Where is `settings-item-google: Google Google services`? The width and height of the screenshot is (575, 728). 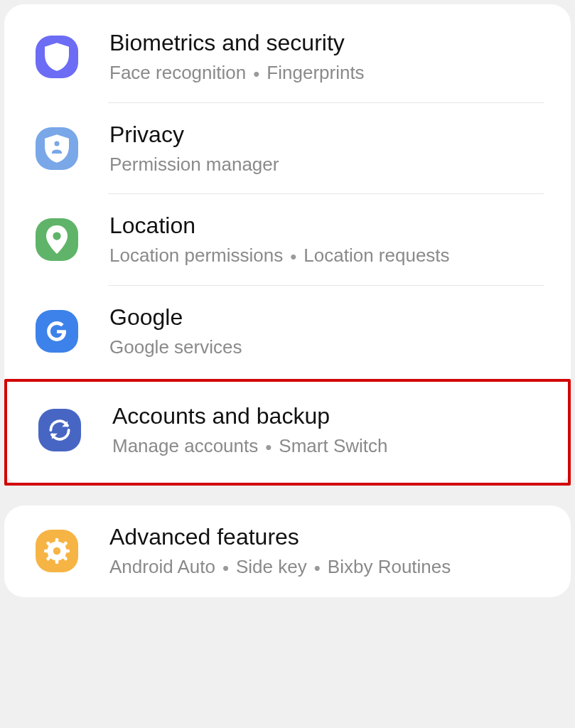 settings-item-google: Google Google services is located at coordinates (287, 331).